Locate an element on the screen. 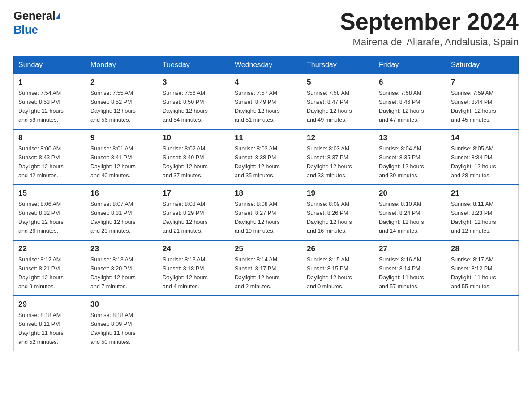 This screenshot has width=532, height=411. day-info: Sunrise: 8:12 AMSunset: 8:21 PMDaylight:… is located at coordinates (50, 273).